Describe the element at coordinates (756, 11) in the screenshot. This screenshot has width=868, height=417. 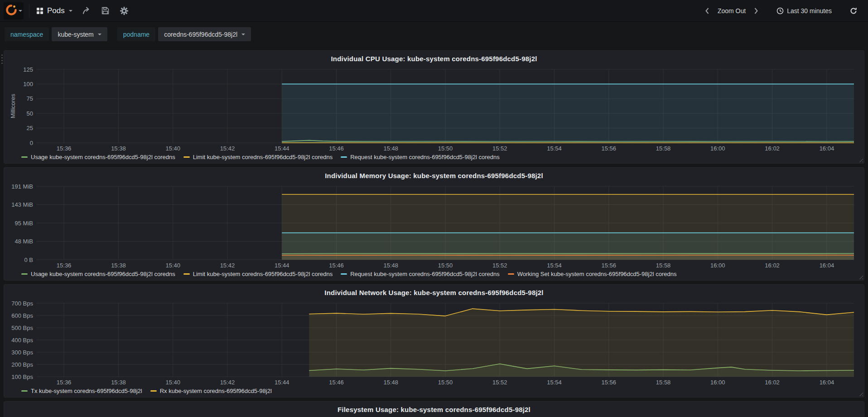
I see `time-shift-forward-button` at that location.